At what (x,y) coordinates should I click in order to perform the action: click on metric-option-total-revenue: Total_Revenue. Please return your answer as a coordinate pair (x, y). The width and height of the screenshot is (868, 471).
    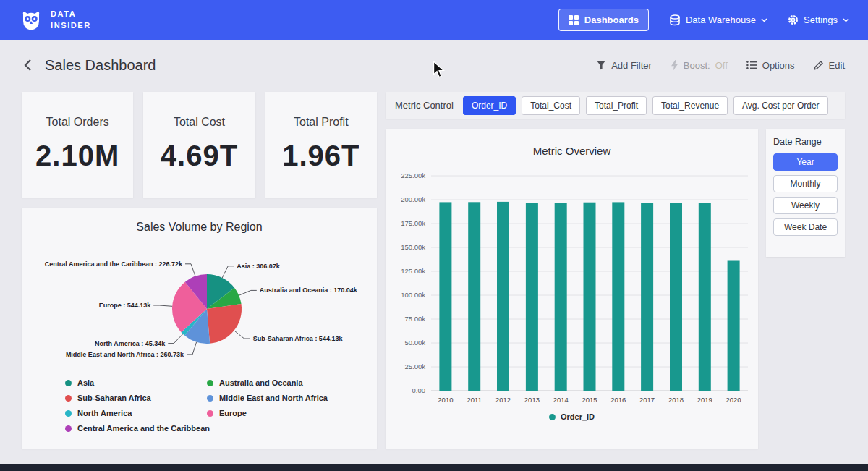
    Looking at the image, I should click on (690, 106).